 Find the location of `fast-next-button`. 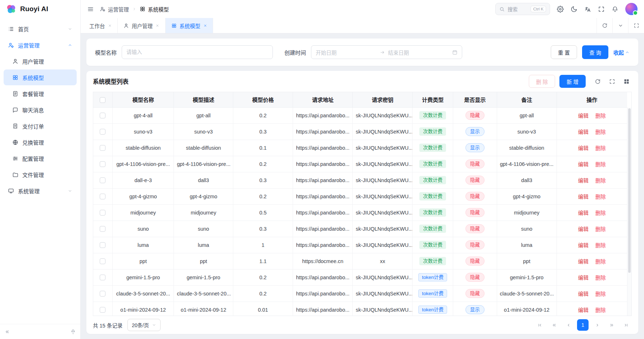

fast-next-button is located at coordinates (612, 325).